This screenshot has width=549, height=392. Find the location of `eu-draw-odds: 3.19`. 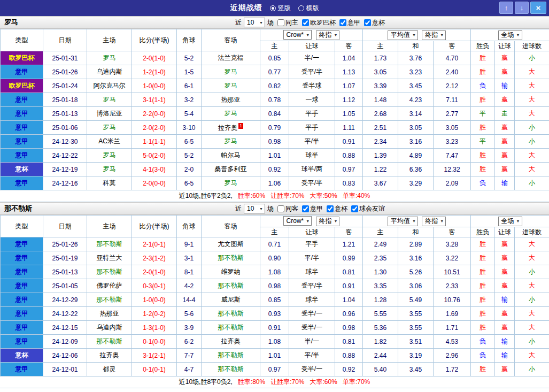

eu-draw-odds: 3.19 is located at coordinates (416, 356).